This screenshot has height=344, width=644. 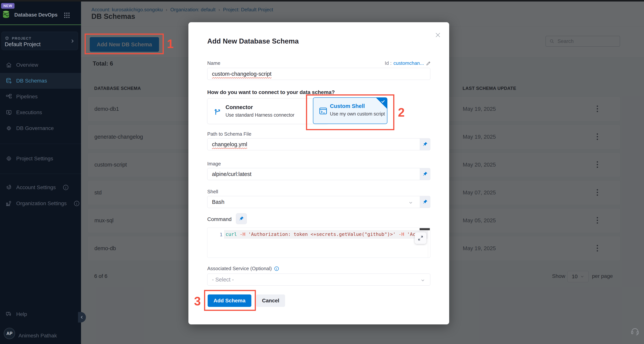 I want to click on close-icon, so click(x=438, y=35).